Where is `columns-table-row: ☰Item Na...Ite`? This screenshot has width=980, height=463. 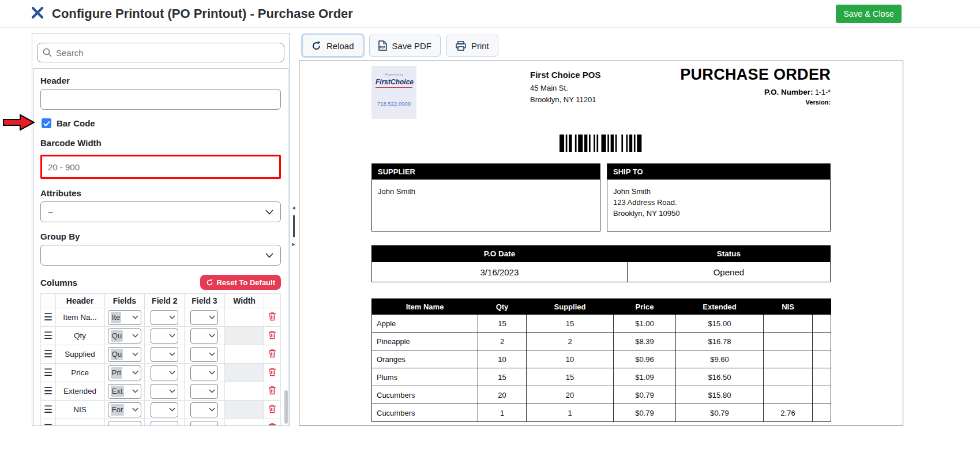 columns-table-row: ☰Item Na...Ite is located at coordinates (161, 318).